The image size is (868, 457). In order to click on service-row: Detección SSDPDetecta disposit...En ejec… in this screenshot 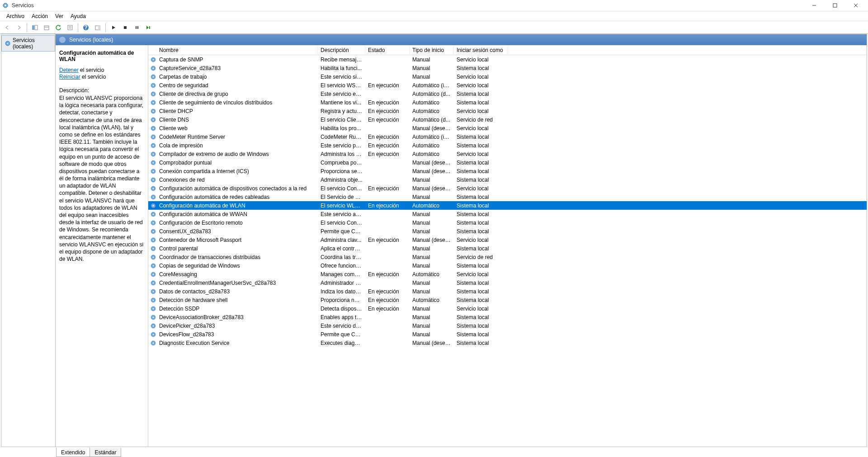, I will do `click(507, 308)`.